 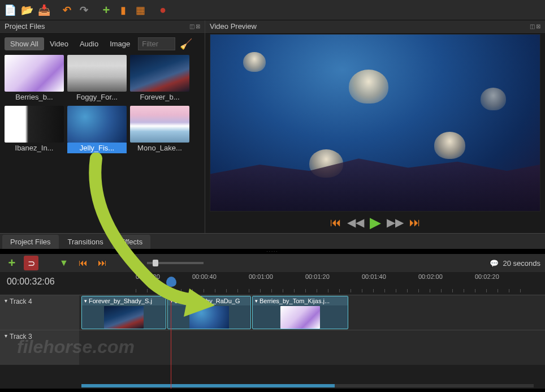 What do you see at coordinates (44, 10) in the screenshot?
I see `download-icon: 📥` at bounding box center [44, 10].